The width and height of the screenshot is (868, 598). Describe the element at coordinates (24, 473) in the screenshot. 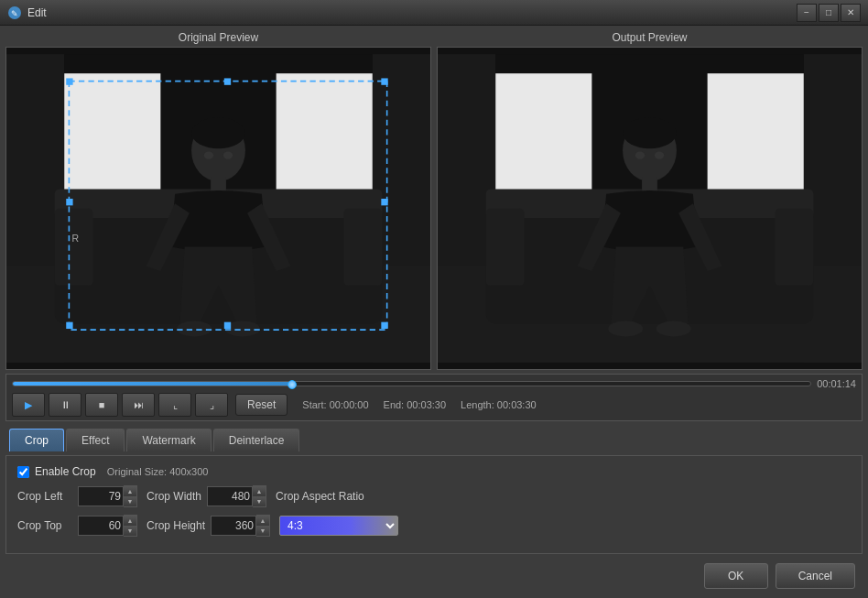

I see `enable-crop-checkbox` at that location.